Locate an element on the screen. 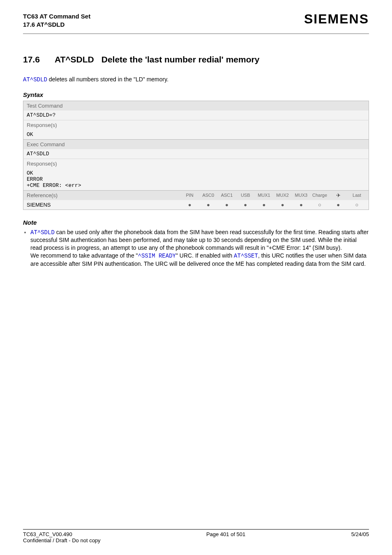 This screenshot has height=555, width=392. at-sdld-link: AT^SDLD is located at coordinates (35, 80).